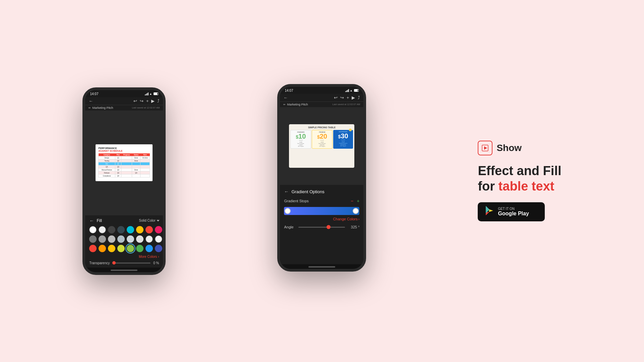 The width and height of the screenshot is (644, 362). I want to click on toolbar-2: ←, so click(322, 98).